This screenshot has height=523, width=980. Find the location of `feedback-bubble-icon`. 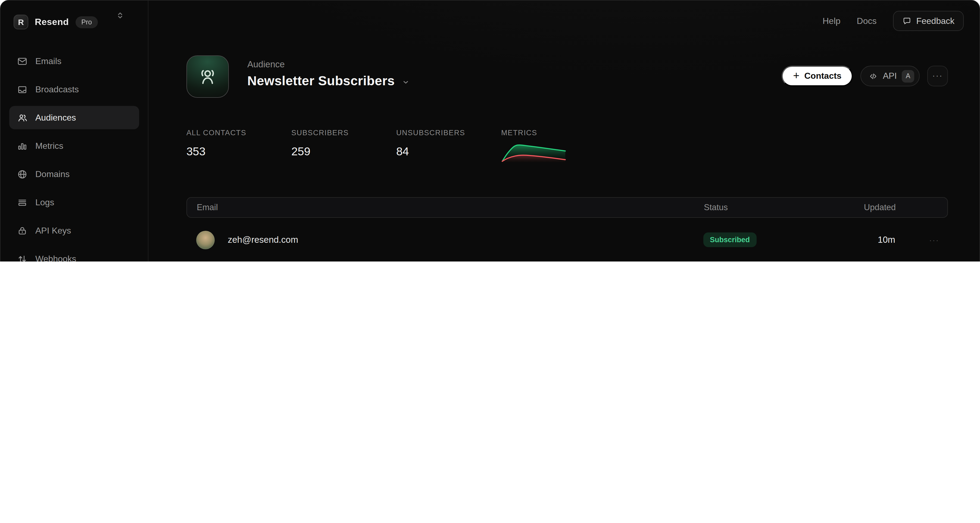

feedback-bubble-icon is located at coordinates (907, 21).